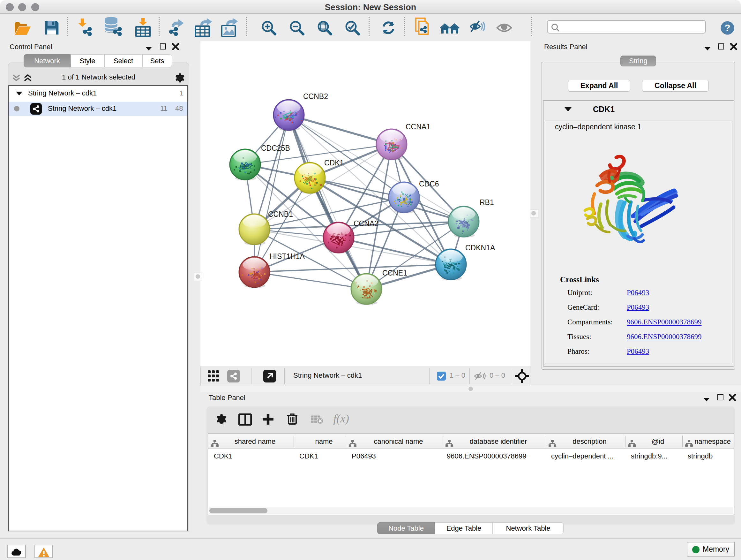 The height and width of the screenshot is (560, 741). What do you see at coordinates (281, 214) in the screenshot?
I see `svg-text: CCNB1` at bounding box center [281, 214].